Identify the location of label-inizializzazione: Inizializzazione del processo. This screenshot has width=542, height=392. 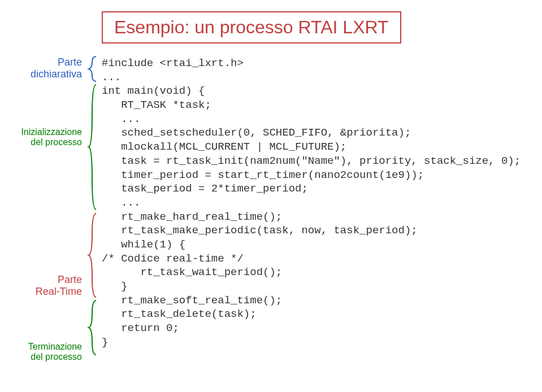
(41, 137).